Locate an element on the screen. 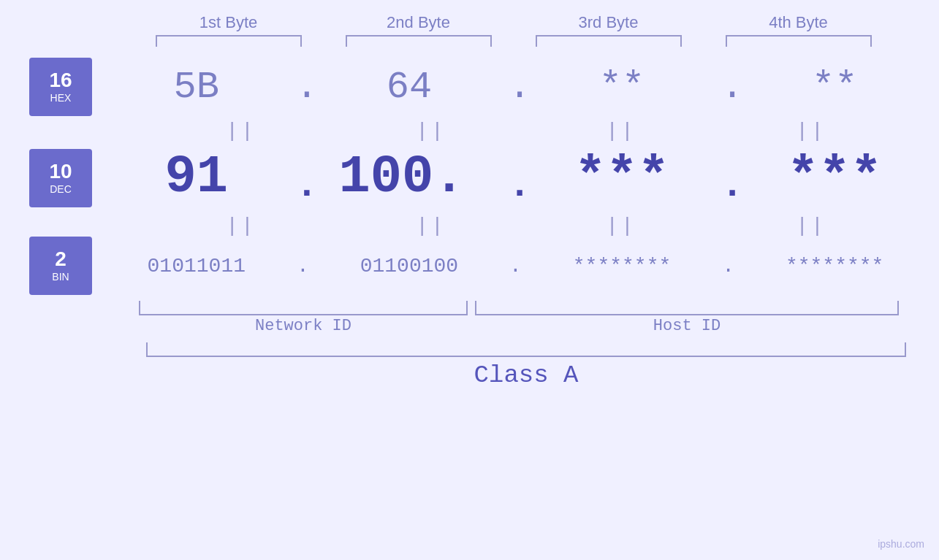  bin-b4: ******** is located at coordinates (835, 266).